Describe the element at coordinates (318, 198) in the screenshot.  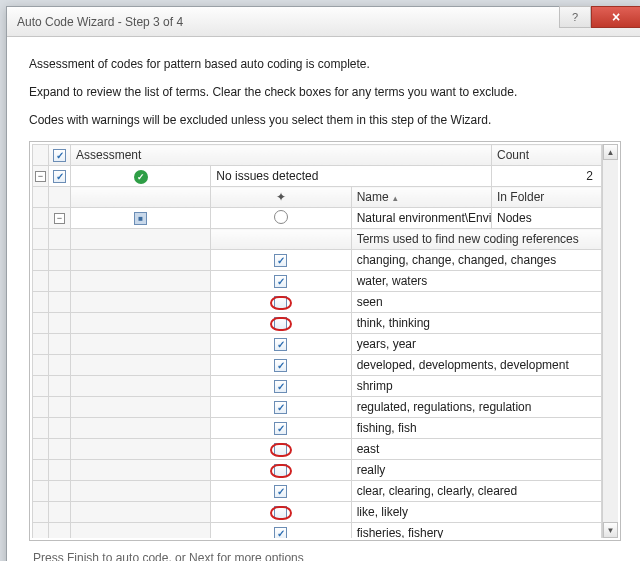
I see `node-header-row: ✦ Name▴ In Folder` at that location.